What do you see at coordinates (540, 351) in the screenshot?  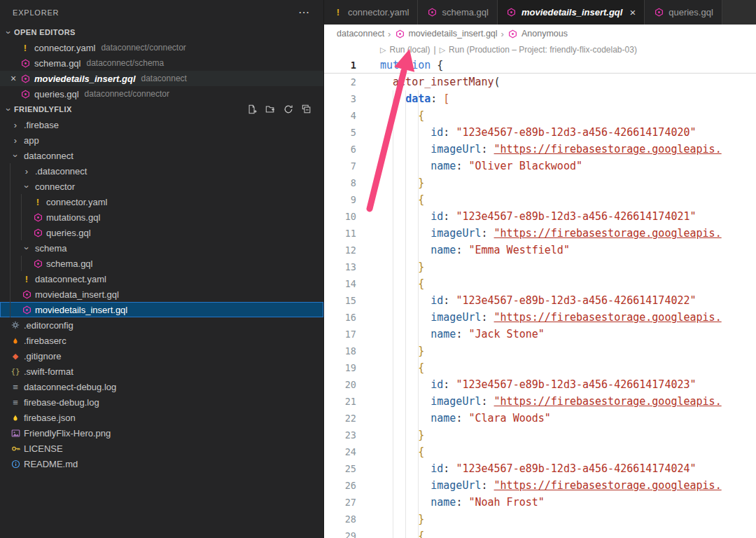 I see `code-line: 18 }` at bounding box center [540, 351].